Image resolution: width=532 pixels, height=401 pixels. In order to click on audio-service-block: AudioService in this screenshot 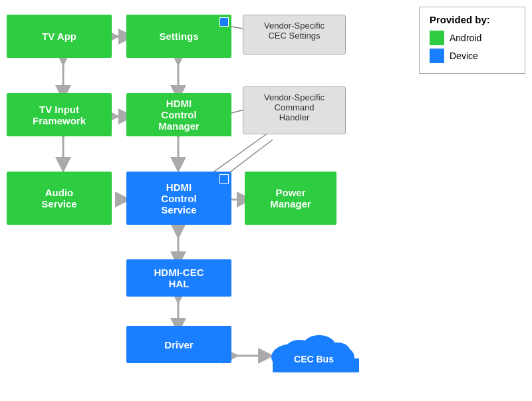, I will do `click(59, 198)`.